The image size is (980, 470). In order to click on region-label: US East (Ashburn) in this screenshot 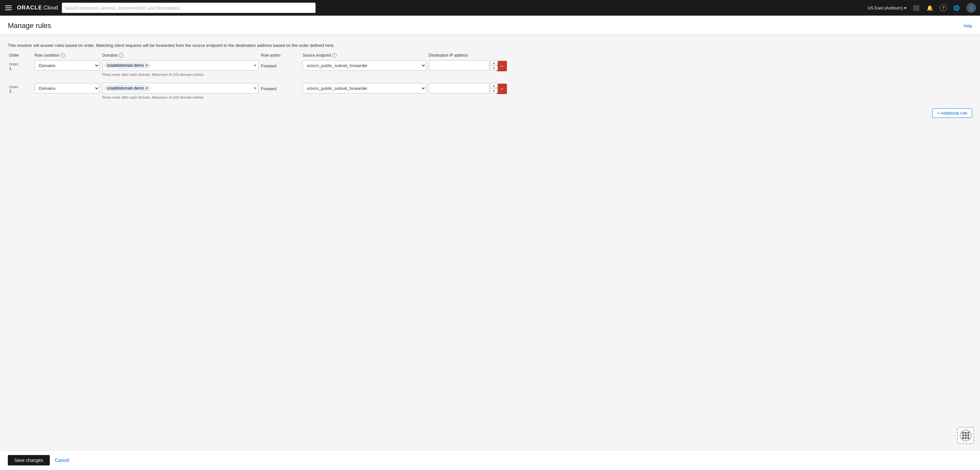, I will do `click(885, 8)`.